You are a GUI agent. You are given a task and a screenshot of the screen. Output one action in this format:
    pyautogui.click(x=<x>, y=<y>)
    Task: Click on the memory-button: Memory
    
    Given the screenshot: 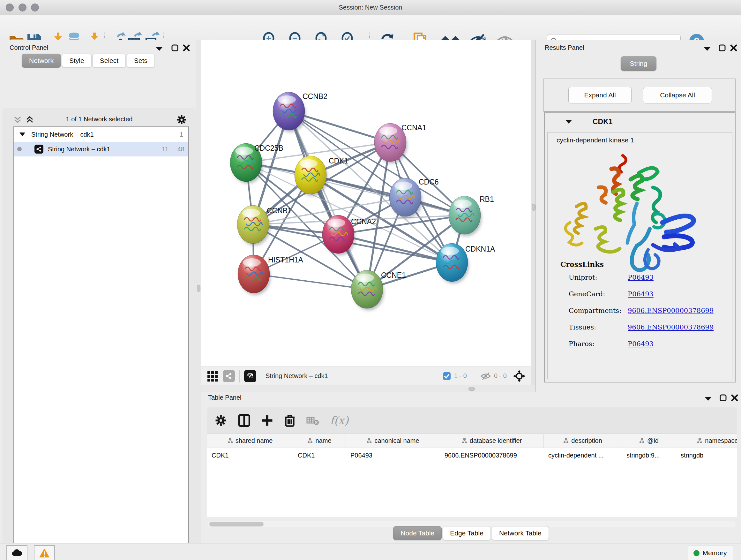 What is the action you would take?
    pyautogui.click(x=710, y=553)
    